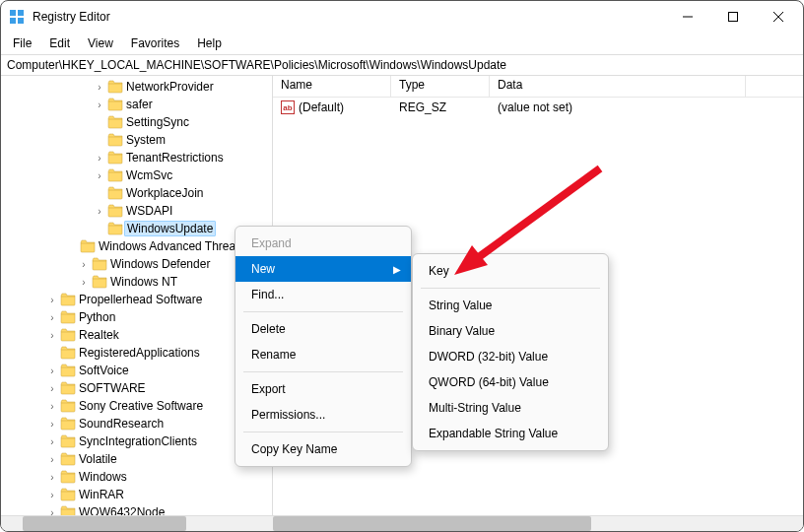  What do you see at coordinates (332, 87) in the screenshot?
I see `column-header: Name` at bounding box center [332, 87].